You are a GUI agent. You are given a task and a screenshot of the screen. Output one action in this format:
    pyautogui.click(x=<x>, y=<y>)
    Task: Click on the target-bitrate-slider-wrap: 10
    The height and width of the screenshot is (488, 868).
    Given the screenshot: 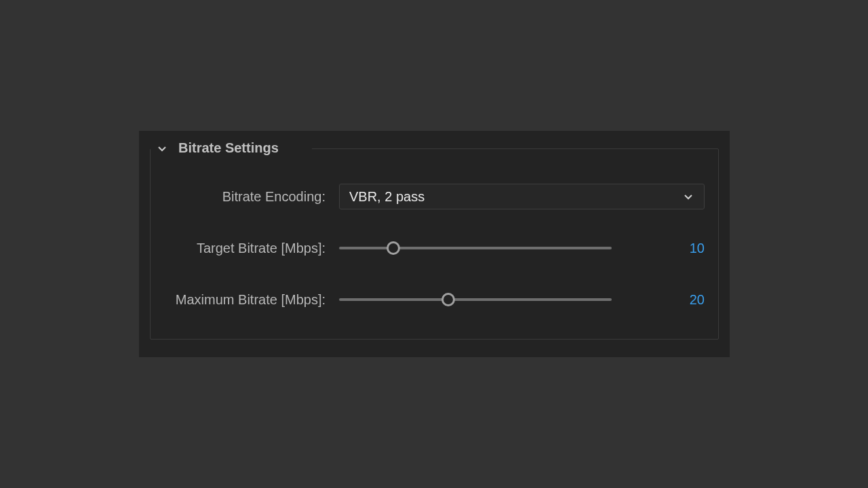 What is the action you would take?
    pyautogui.click(x=522, y=248)
    